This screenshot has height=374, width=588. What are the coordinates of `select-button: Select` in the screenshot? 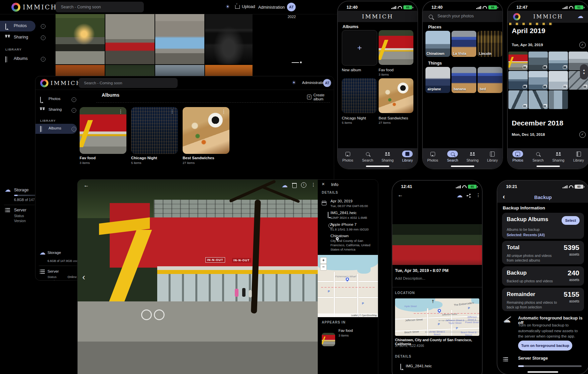 It's located at (571, 220).